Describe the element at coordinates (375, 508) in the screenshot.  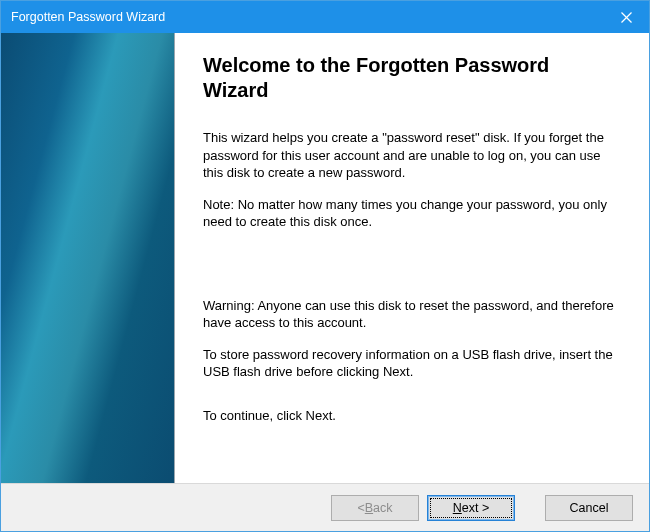
I see `back-button: < Back` at that location.